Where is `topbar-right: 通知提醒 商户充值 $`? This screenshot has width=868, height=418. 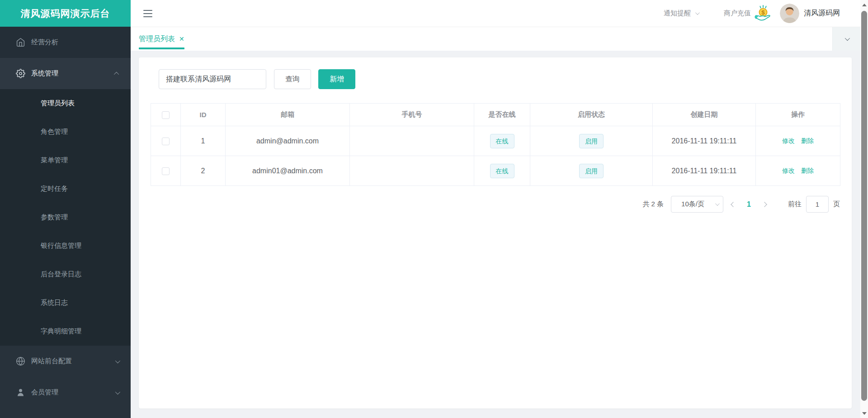 topbar-right: 通知提醒 商户充值 $ is located at coordinates (762, 14).